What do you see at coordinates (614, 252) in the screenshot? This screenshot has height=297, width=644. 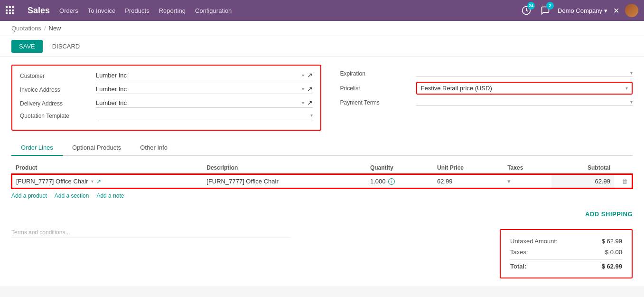 I see `taxes-value: $ 0.00` at bounding box center [614, 252].